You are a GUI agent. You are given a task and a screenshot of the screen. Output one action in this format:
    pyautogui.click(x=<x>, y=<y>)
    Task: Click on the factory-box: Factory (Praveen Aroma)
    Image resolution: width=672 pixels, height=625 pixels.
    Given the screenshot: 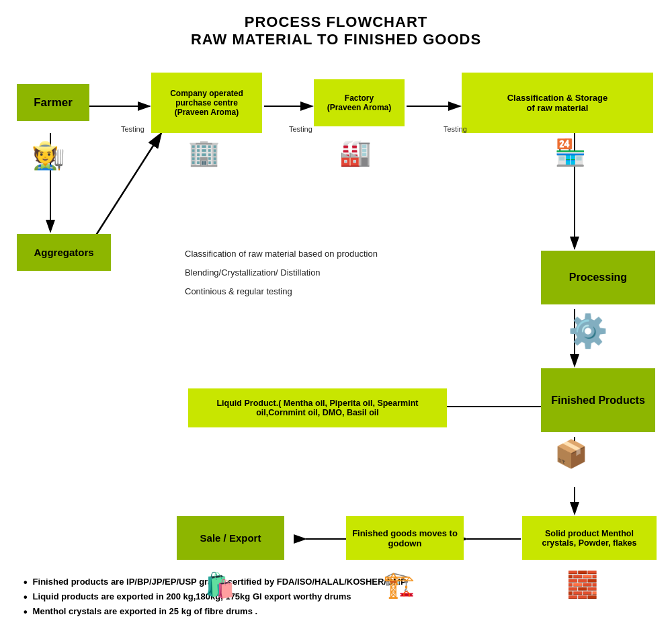 What is the action you would take?
    pyautogui.click(x=359, y=103)
    